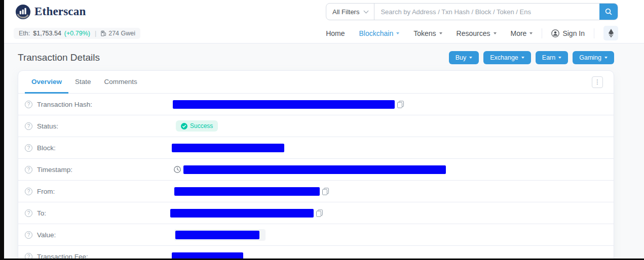  What do you see at coordinates (597, 82) in the screenshot?
I see `kebab-menu-icon: ⋮` at bounding box center [597, 82].